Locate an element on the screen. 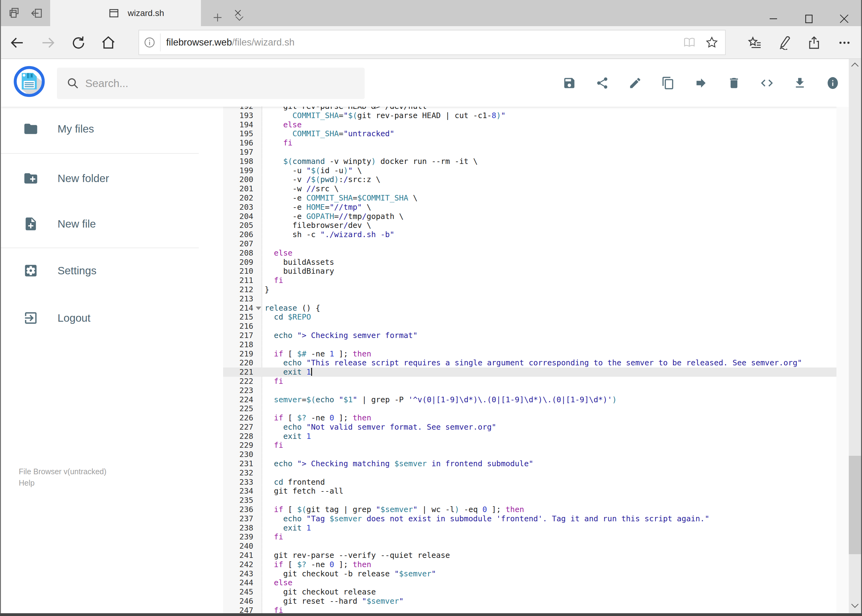  code-line-207: 207 is located at coordinates (524, 244).